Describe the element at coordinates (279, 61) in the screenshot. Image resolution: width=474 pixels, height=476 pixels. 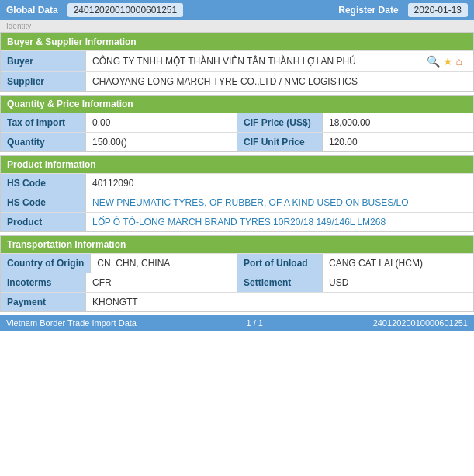
I see `buyer-value: CÔNG TY TNHH MỘT THÀNH VIÊN TÂN THÀNH LỢ…` at that location.